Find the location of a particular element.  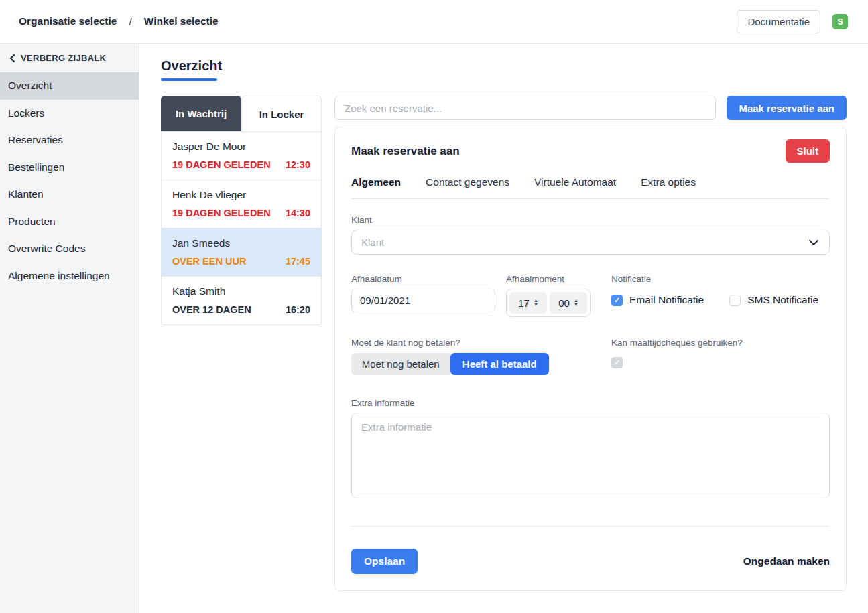

extra-informatie-label: Extra informatie is located at coordinates (591, 403).